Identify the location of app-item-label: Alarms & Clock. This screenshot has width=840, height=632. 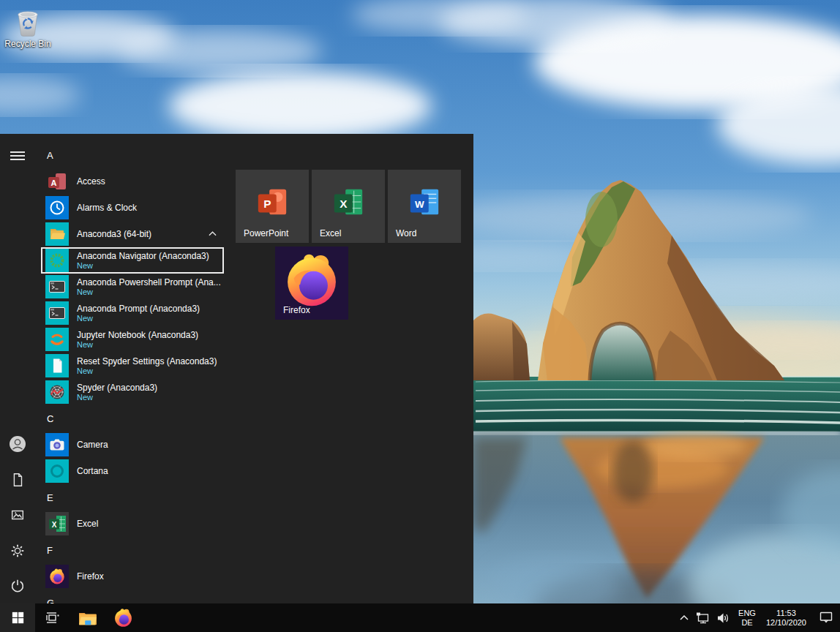
(107, 208).